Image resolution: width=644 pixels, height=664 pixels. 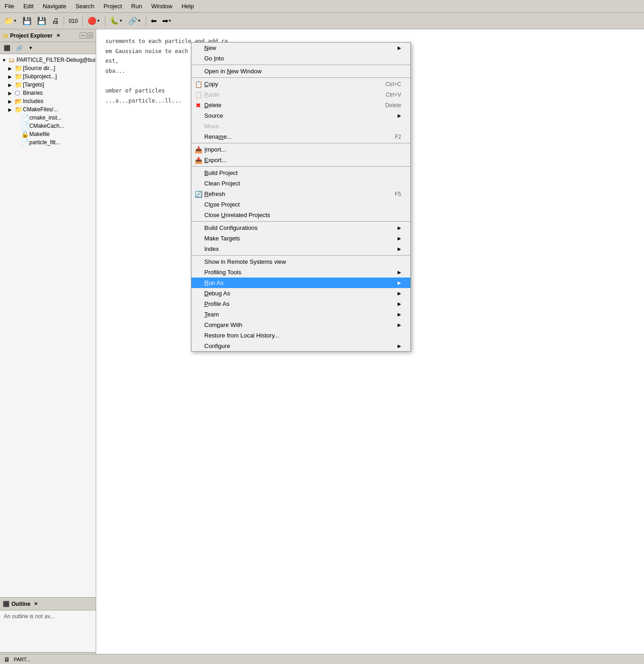 What do you see at coordinates (301, 304) in the screenshot?
I see `cm-profile-as: Profile As ▶` at bounding box center [301, 304].